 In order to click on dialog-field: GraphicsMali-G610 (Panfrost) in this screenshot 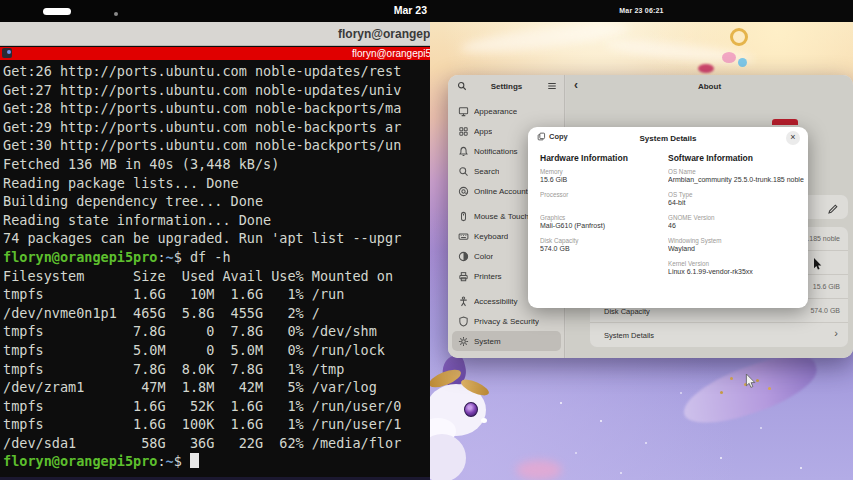, I will do `click(596, 222)`.